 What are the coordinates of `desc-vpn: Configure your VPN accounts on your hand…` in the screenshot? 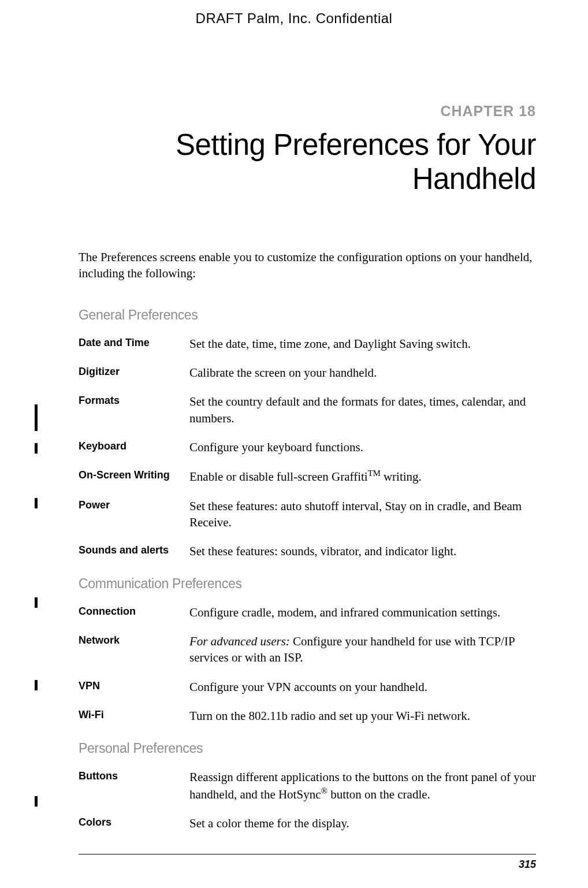 It's located at (363, 693).